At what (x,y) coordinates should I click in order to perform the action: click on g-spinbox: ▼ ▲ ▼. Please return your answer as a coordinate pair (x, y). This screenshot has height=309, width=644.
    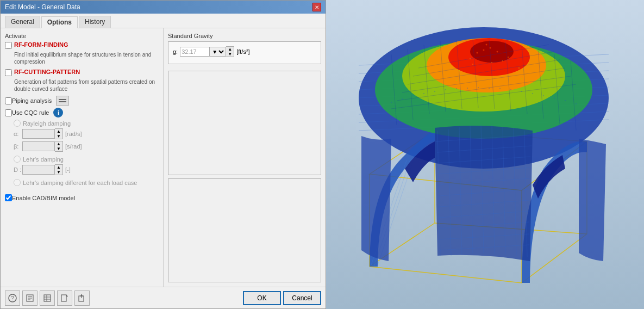
    Looking at the image, I should click on (207, 52).